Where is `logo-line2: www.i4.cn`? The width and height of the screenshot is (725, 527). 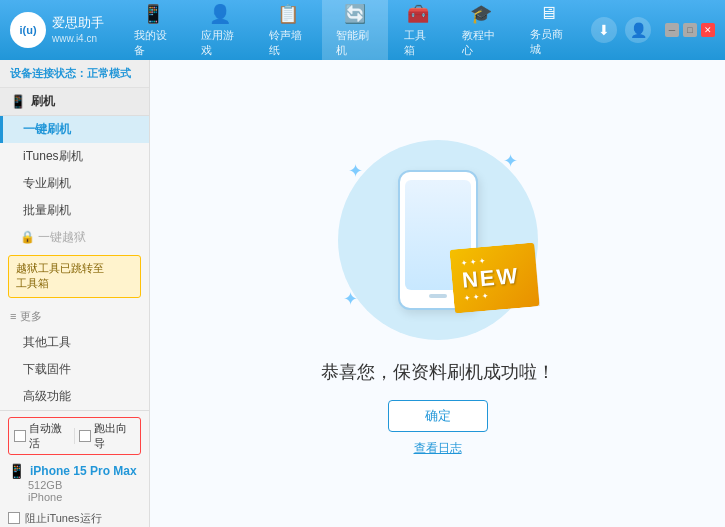
logo-line2: www.i4.cn is located at coordinates (78, 38).